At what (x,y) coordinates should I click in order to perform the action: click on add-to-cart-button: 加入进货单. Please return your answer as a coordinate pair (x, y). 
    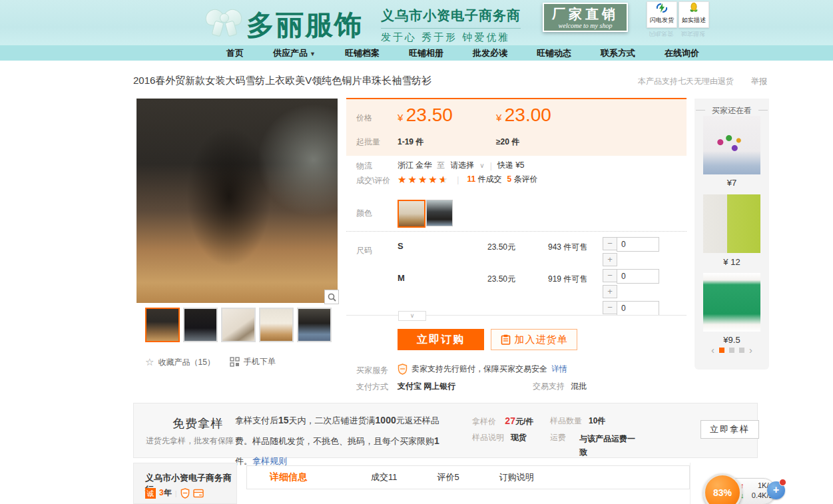
    Looking at the image, I should click on (534, 340).